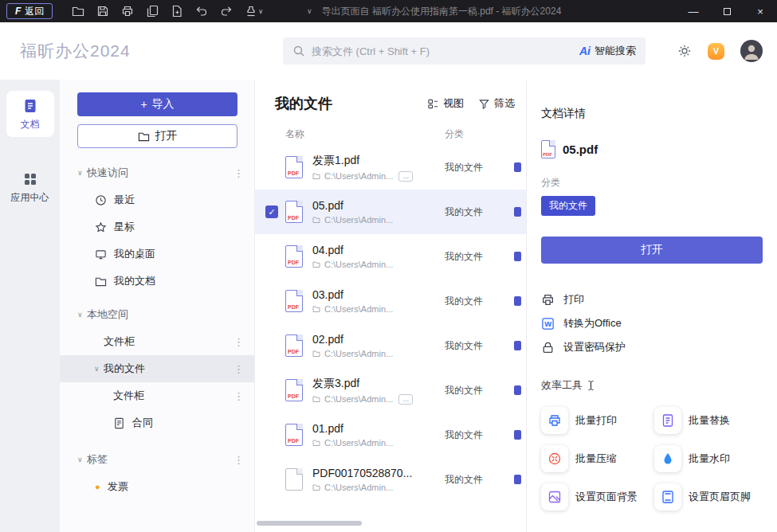 This screenshot has width=777, height=532. What do you see at coordinates (548, 347) in the screenshot?
I see `lock-icon` at bounding box center [548, 347].